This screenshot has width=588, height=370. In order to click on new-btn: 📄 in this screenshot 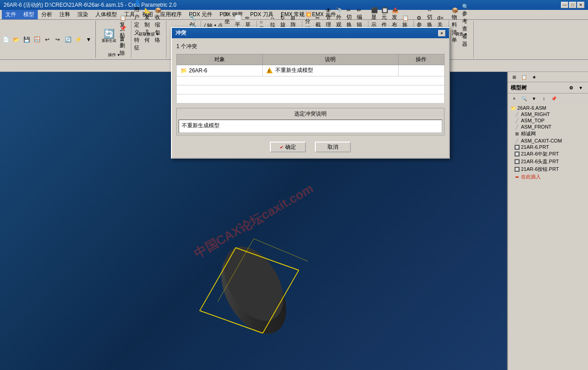, I will do `click(6, 40)`.